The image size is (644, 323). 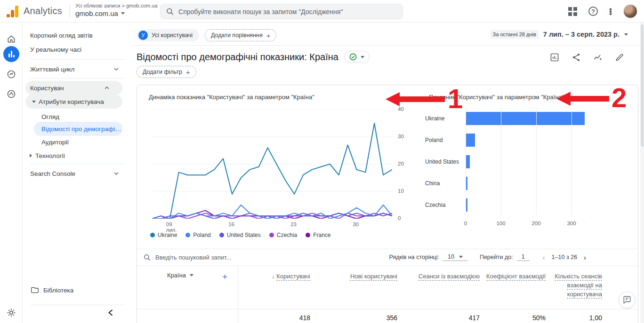 I want to click on add-comparison-button: Додати порівняння+, so click(x=241, y=35).